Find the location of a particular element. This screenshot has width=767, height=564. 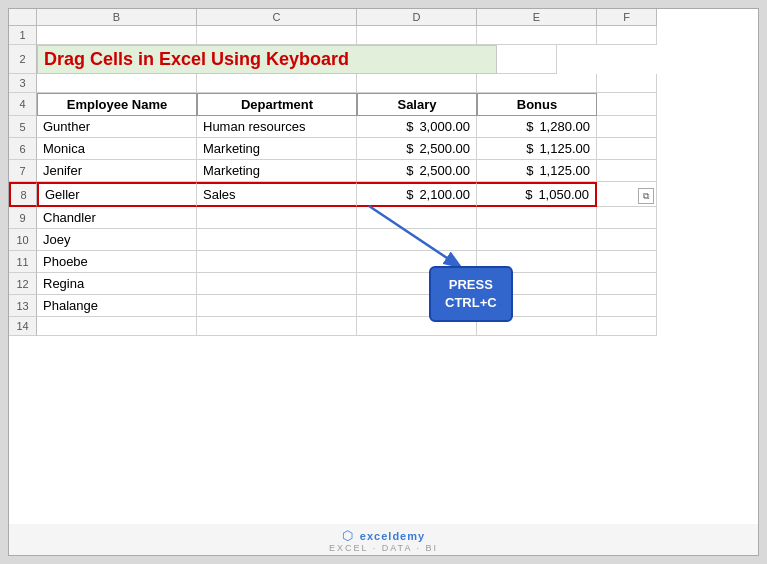

col-department: Department is located at coordinates (277, 104).